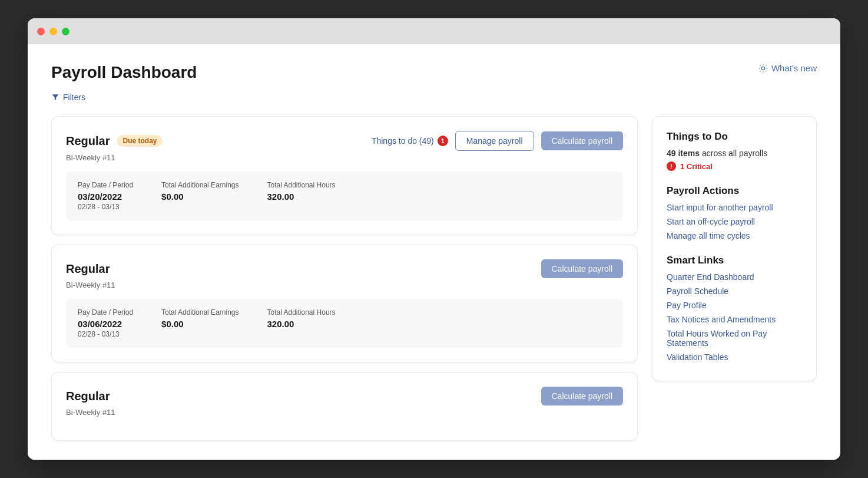  What do you see at coordinates (105, 324) in the screenshot?
I see `pay-date-value-2: 03/06/2022` at bounding box center [105, 324].